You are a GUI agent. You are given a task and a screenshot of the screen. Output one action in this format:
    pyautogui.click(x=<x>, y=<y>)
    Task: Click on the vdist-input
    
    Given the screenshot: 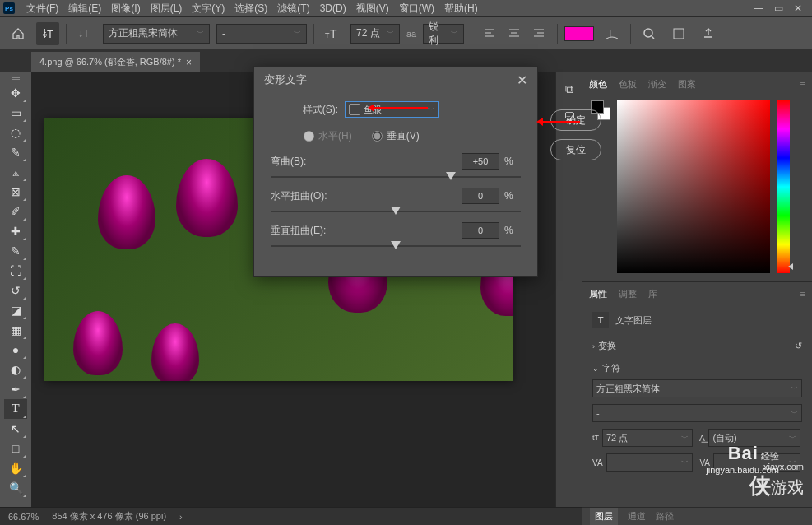 What is the action you would take?
    pyautogui.click(x=480, y=230)
    